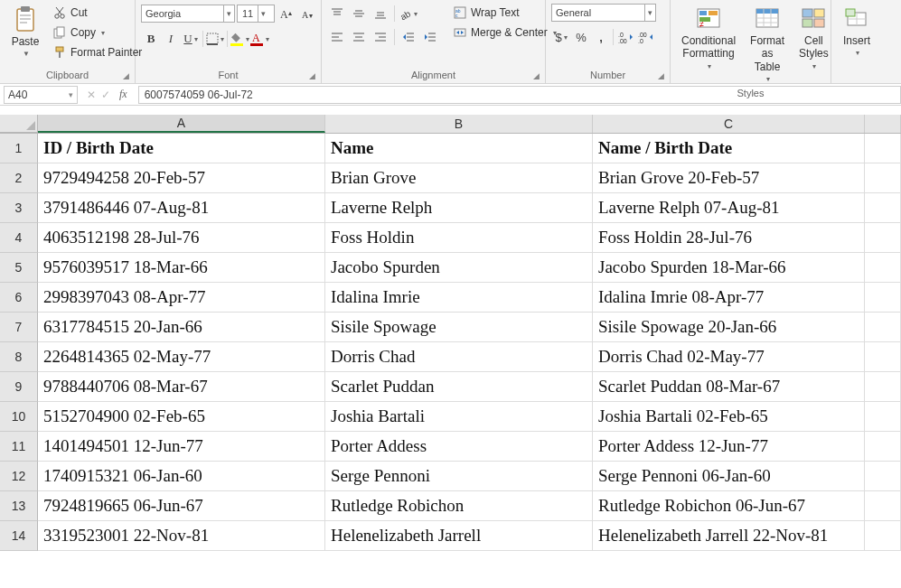 The width and height of the screenshot is (901, 588). I want to click on row-header: 10, so click(19, 417).